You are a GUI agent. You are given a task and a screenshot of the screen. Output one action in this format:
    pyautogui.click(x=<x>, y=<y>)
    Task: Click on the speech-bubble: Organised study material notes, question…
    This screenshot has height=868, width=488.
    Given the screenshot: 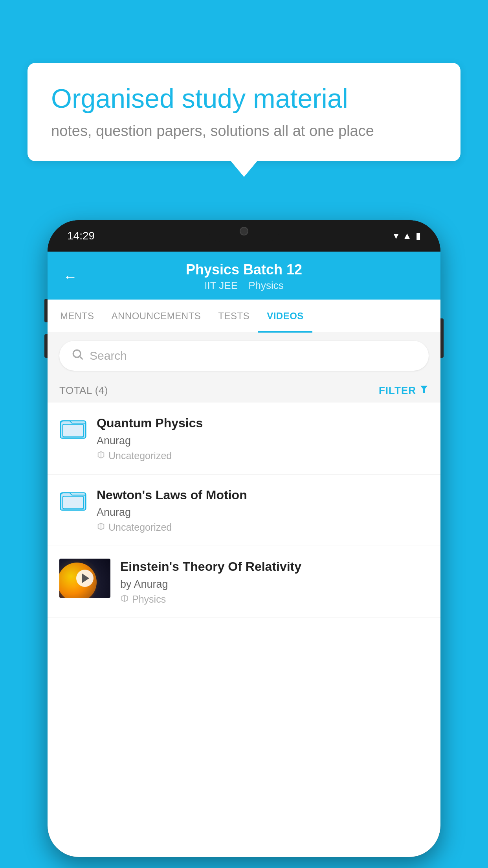 What is the action you would take?
    pyautogui.click(x=244, y=112)
    